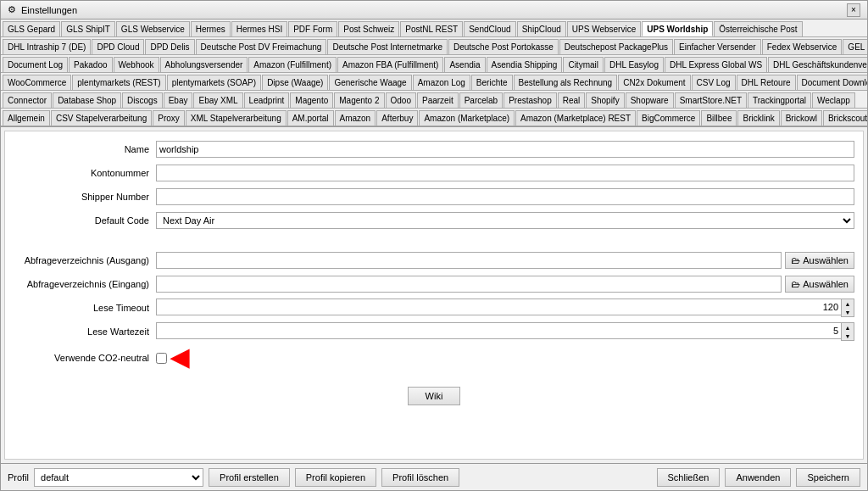 Image resolution: width=868 pixels, height=491 pixels. Describe the element at coordinates (431, 29) in the screenshot. I see `tab-postnl-rest: PostNL REST` at that location.